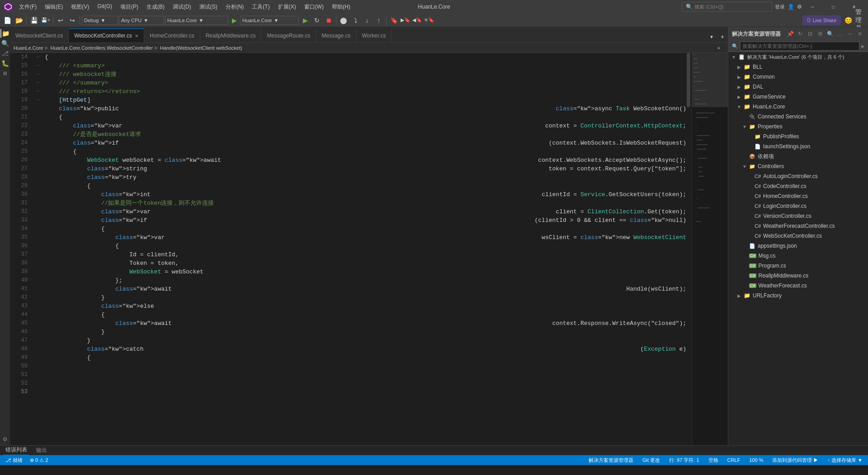 The width and height of the screenshot is (868, 475). I want to click on login-btn: 登录, so click(780, 7).